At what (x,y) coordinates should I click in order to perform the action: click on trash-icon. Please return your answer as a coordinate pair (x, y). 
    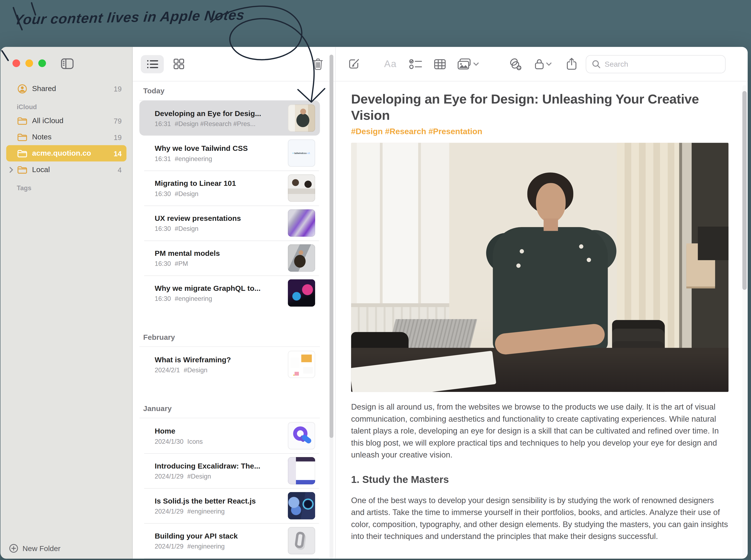
    Looking at the image, I should click on (318, 64).